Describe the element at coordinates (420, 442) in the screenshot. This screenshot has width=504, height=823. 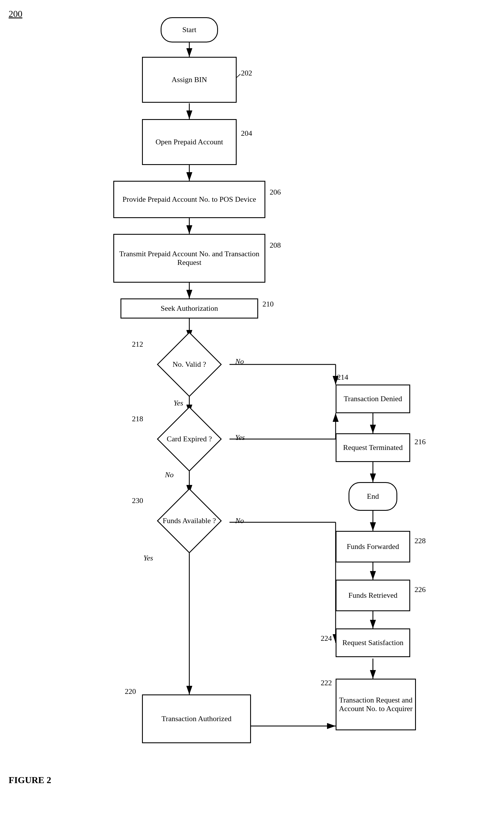
I see `request-terminated-tag: 216` at that location.